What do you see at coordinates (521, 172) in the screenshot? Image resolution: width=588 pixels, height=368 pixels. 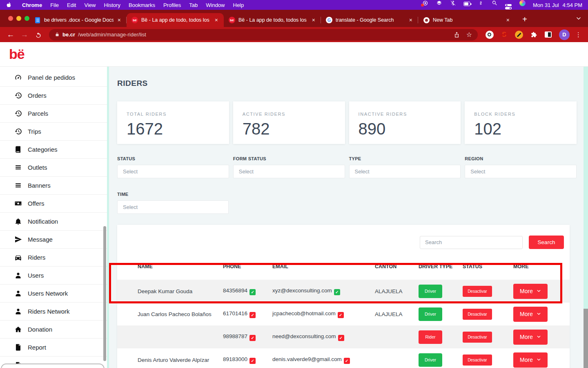 I see `region-select: Select` at bounding box center [521, 172].